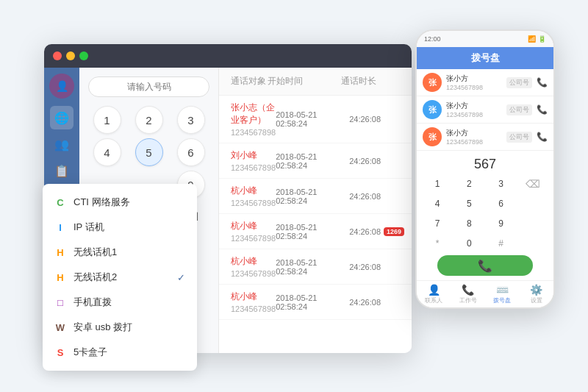  I want to click on menu-item-sim: S 5卡盒子, so click(120, 352).